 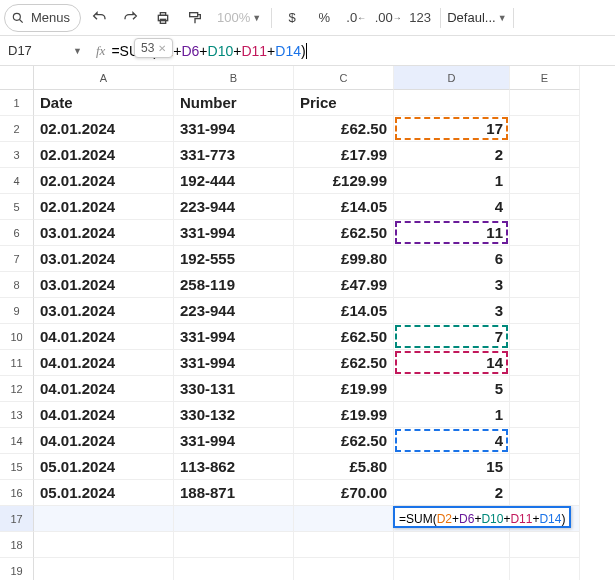 I want to click on cell-price: £99.80, so click(x=344, y=259).